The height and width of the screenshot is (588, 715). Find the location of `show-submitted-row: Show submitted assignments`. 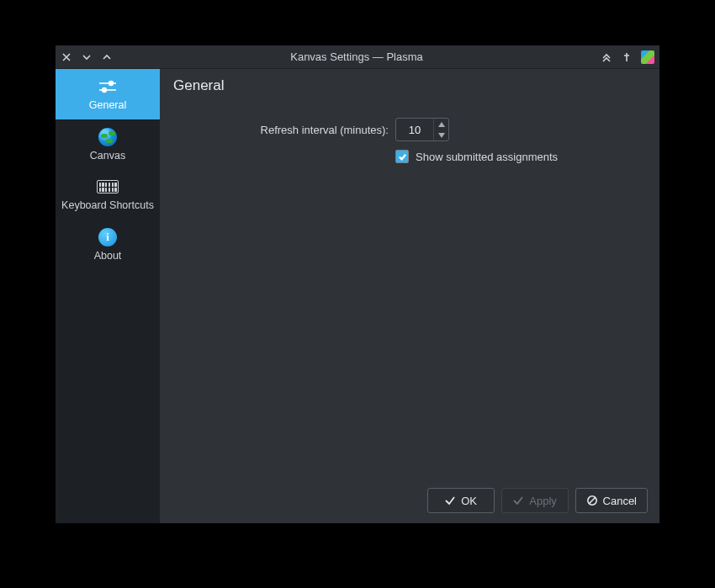

show-submitted-row: Show submitted assignments is located at coordinates (410, 156).